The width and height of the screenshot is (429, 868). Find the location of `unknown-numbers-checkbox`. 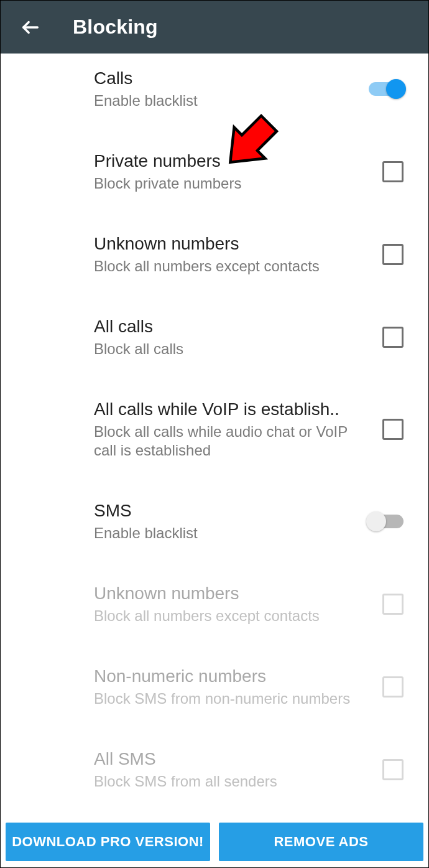

unknown-numbers-checkbox is located at coordinates (393, 254).